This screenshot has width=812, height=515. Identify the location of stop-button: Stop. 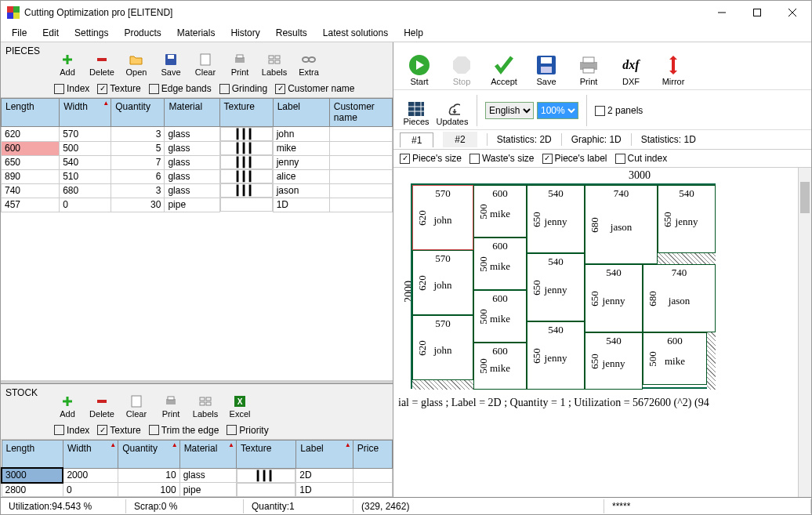
(462, 67).